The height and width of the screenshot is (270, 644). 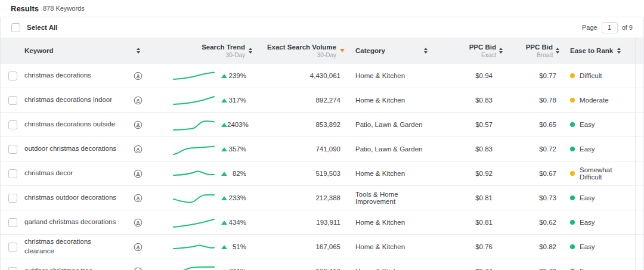 I want to click on ppc-bid-exact: $0.94, so click(x=472, y=76).